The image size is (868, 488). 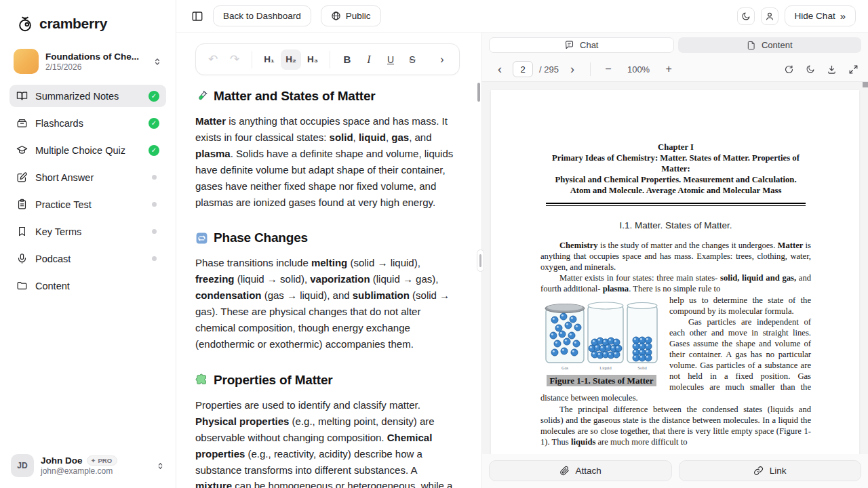 What do you see at coordinates (262, 16) in the screenshot?
I see `back-to-dashboard-label: Back to Dashboard` at bounding box center [262, 16].